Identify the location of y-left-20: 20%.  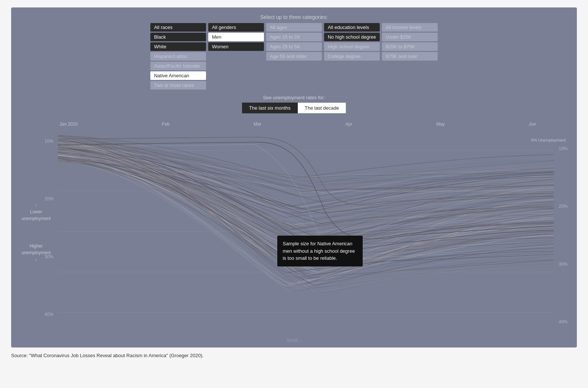
(49, 199).